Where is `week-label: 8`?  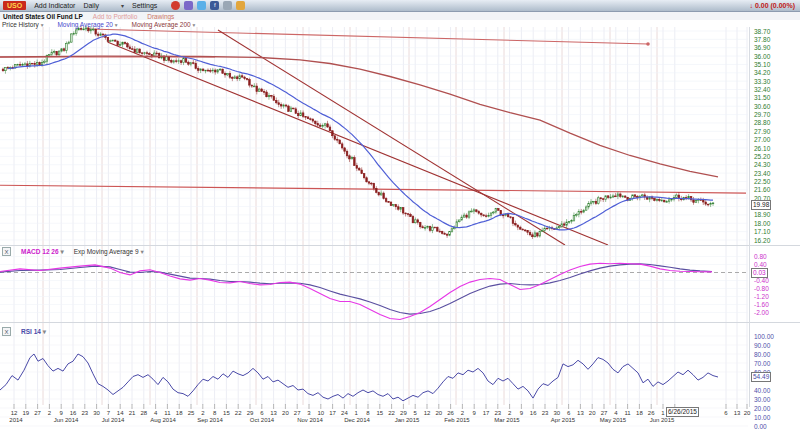
week-label: 8 is located at coordinates (368, 413).